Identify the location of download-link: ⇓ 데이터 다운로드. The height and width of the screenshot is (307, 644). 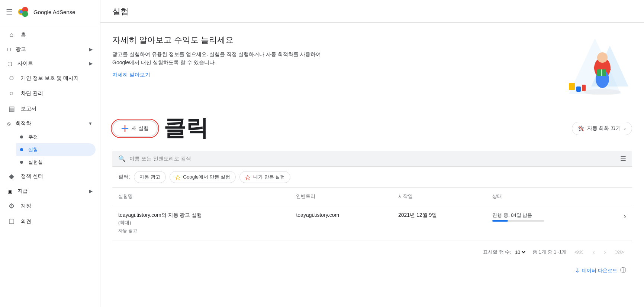
(596, 270).